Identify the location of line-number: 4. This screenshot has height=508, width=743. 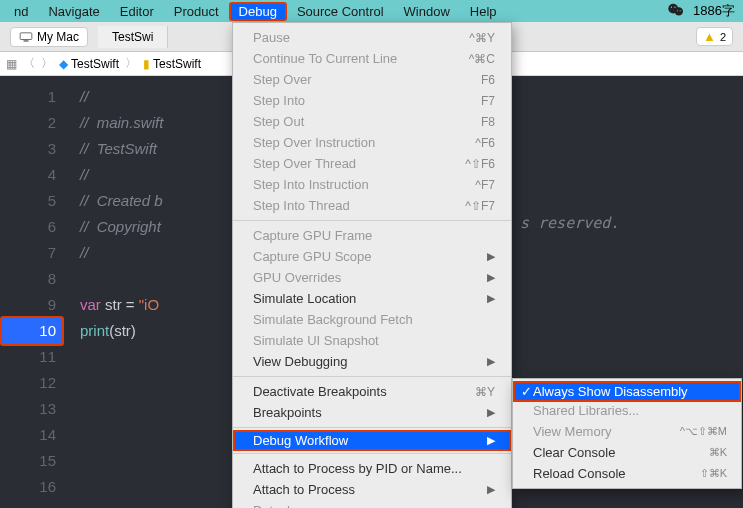
(32, 175).